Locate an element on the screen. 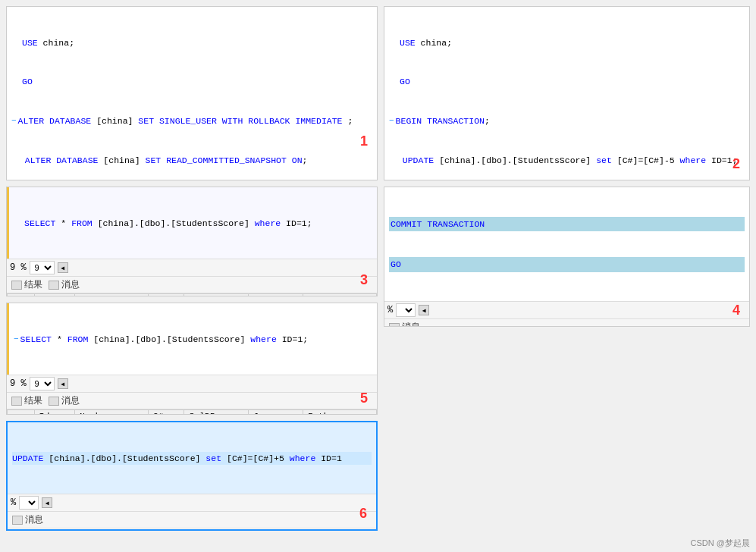 The height and width of the screenshot is (552, 756). tab-messages-4: 消息 is located at coordinates (405, 324).